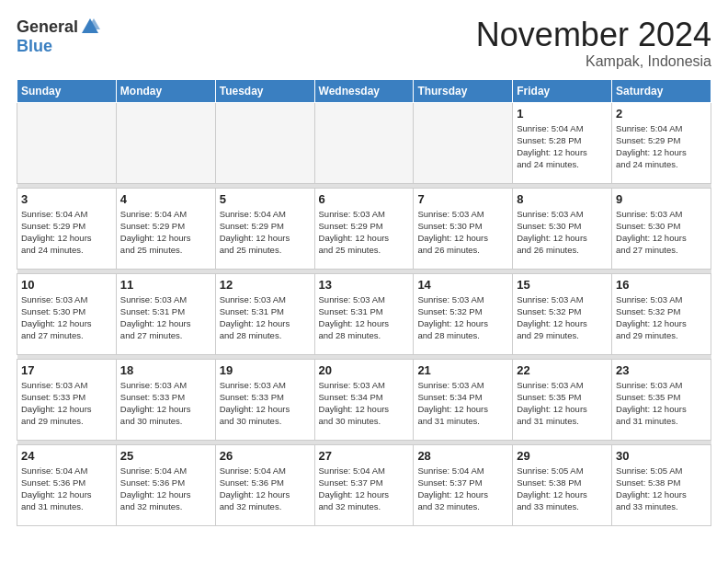 Image resolution: width=728 pixels, height=563 pixels. What do you see at coordinates (364, 228) in the screenshot?
I see `calendar-cell-w2-d3: 6Sunrise: 5:03 AM Sunset: 5:29 PM Daylig…` at bounding box center [364, 228].